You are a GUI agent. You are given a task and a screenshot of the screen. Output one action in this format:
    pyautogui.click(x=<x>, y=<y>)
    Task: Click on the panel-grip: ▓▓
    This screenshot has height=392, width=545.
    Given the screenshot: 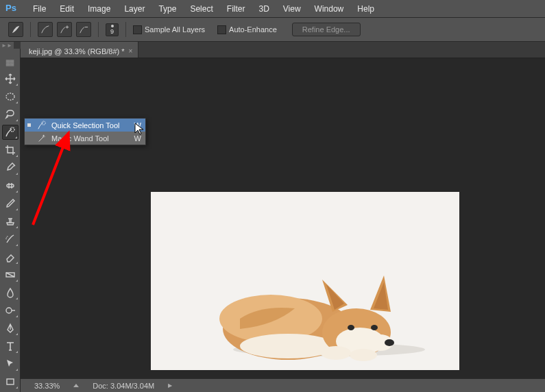 What is the action you would take?
    pyautogui.click(x=10, y=63)
    